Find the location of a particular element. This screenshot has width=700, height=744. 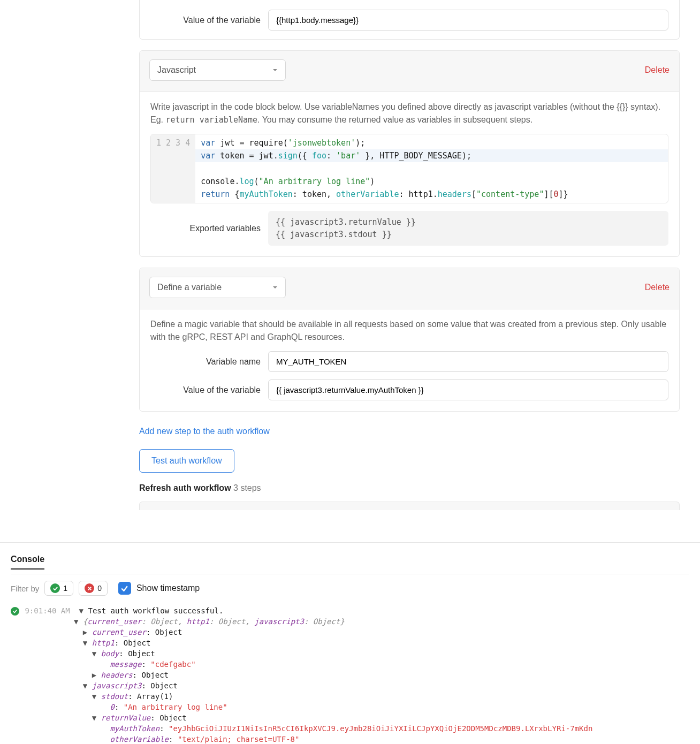

value-label: Value of the variable is located at coordinates (209, 20).